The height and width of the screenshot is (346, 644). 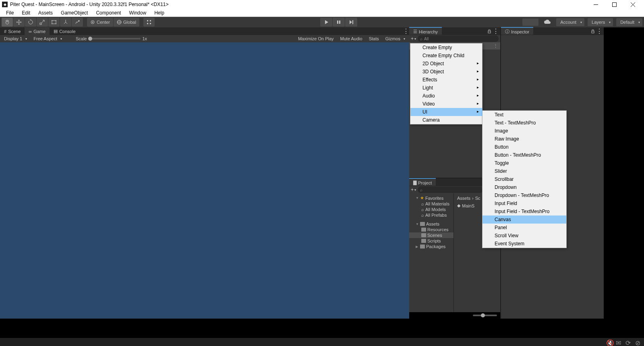 What do you see at coordinates (7, 22) in the screenshot?
I see `hand-tool-button` at bounding box center [7, 22].